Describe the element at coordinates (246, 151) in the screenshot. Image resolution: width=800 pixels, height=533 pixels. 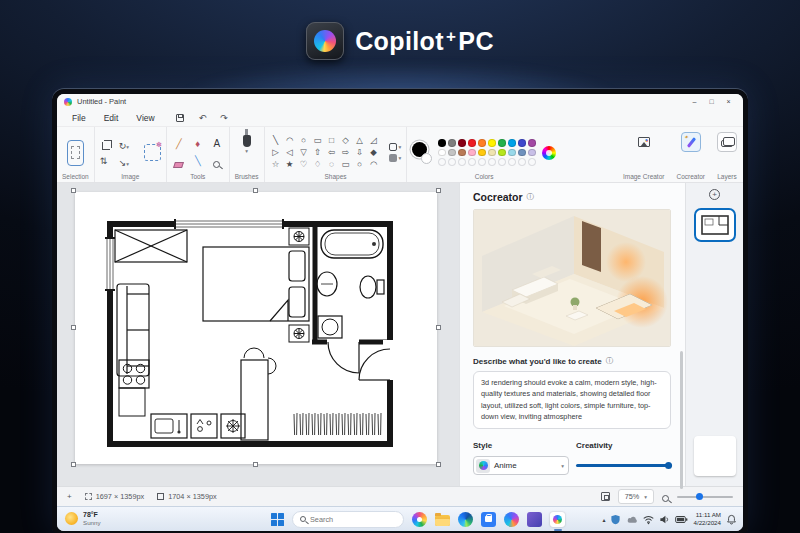
I see `brush-dropdown-icon: ▾` at that location.